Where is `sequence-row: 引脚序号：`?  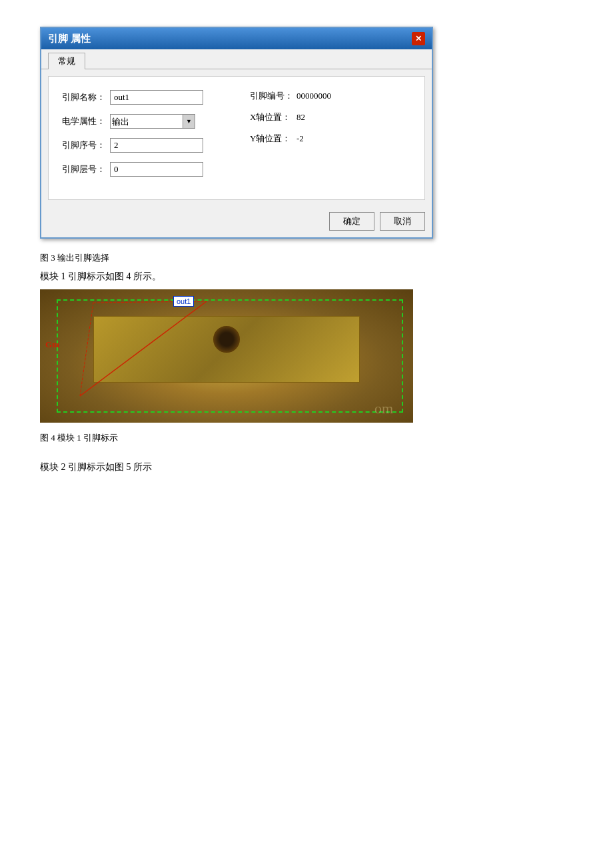
sequence-row: 引脚序号： is located at coordinates (143, 145).